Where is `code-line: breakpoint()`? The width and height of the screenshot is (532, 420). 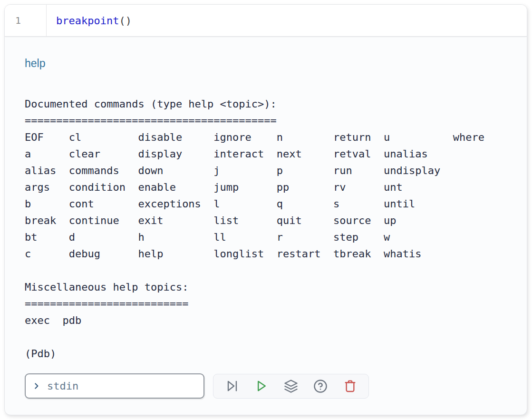 code-line: breakpoint() is located at coordinates (89, 20).